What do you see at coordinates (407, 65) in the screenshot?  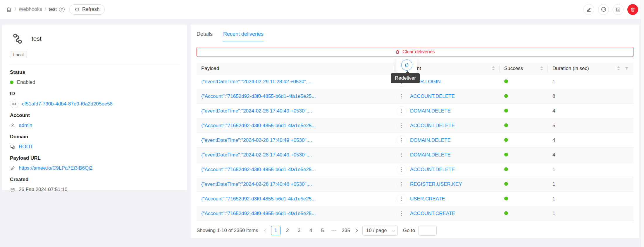 I see `redeliver-button` at bounding box center [407, 65].